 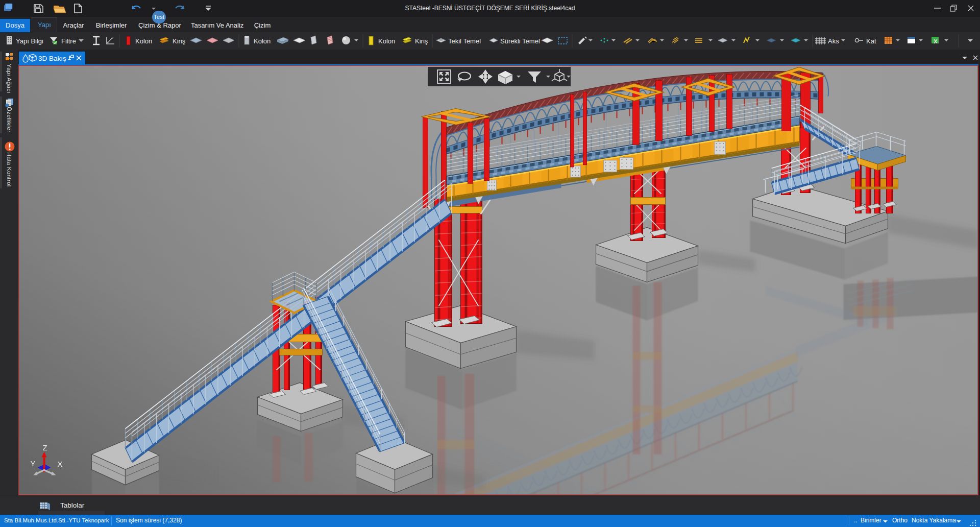 I want to click on svg-text: Y, so click(x=33, y=464).